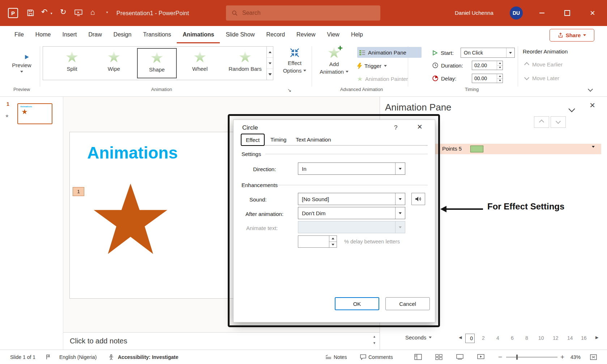 The height and width of the screenshot is (364, 607). I want to click on move-earlier-button: Move Earlier, so click(544, 64).